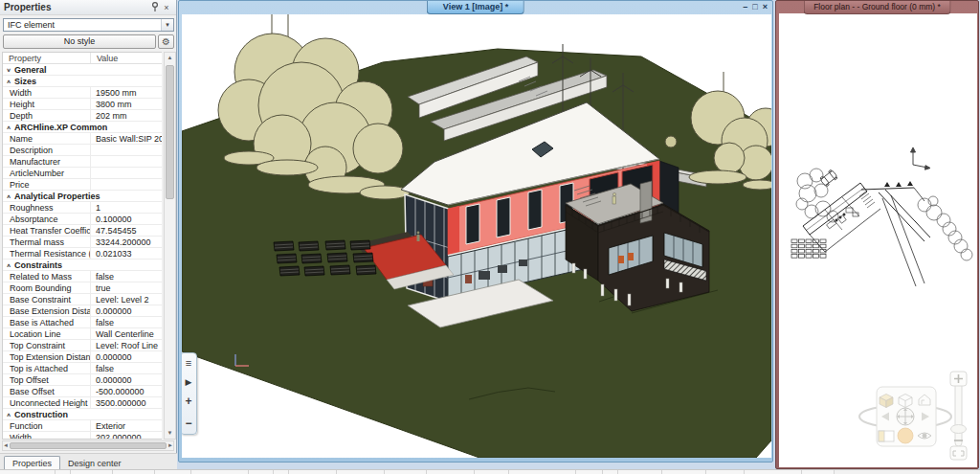 Image resolution: width=980 pixels, height=474 pixels. I want to click on ucs-axis-icon, so click(921, 159).